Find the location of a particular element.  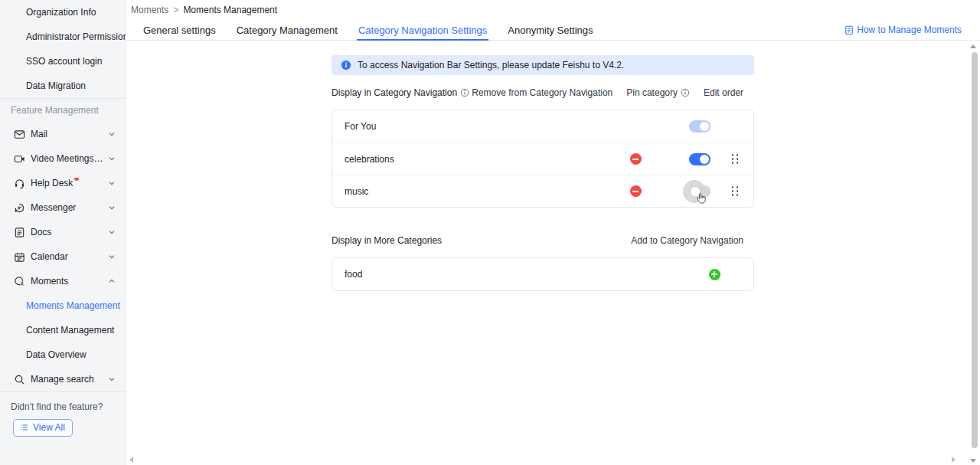

document-icon is located at coordinates (19, 232).